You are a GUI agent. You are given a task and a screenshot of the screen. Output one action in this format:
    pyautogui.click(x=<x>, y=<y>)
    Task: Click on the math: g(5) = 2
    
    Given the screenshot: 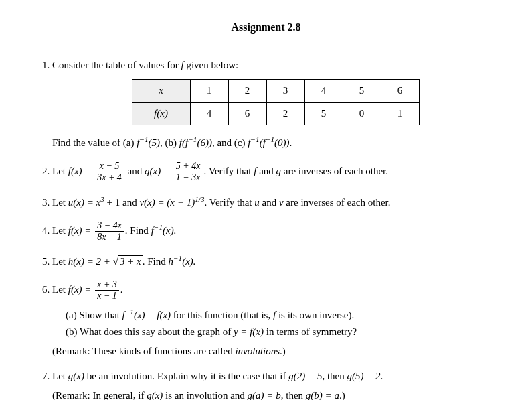 What is the action you would take?
    pyautogui.click(x=363, y=376)
    